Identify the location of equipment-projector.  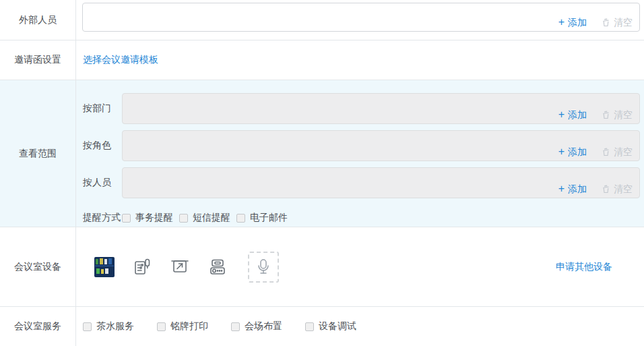
(218, 267).